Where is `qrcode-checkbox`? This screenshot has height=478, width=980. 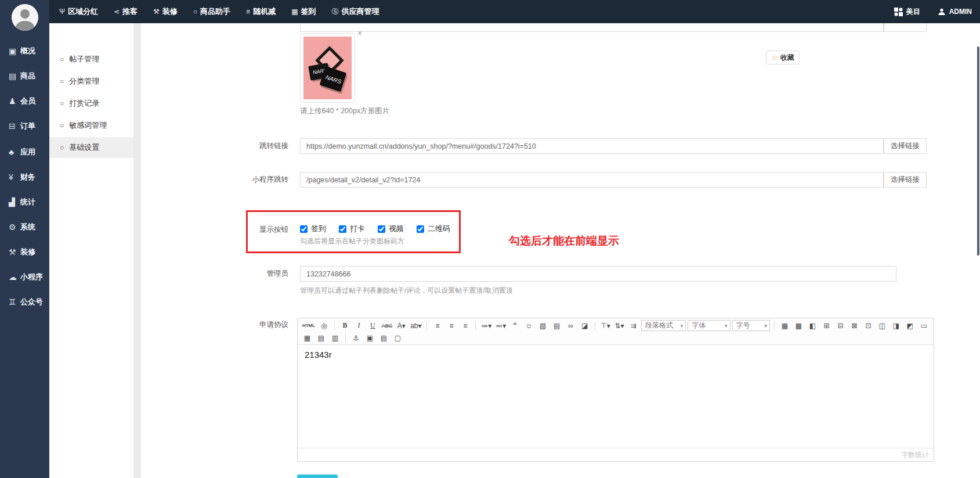
qrcode-checkbox is located at coordinates (420, 229).